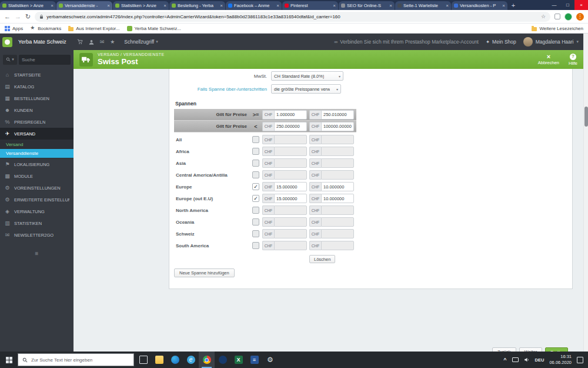 Image resolution: width=588 pixels, height=368 pixels. What do you see at coordinates (36, 235) in the screenshot?
I see `sidebar-item-newsletter: ✉ NEWSLETTER2GO` at bounding box center [36, 235].